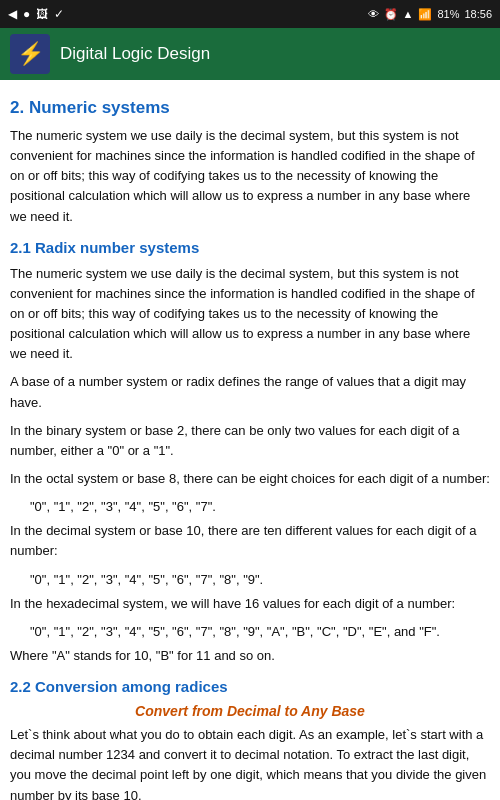 The image size is (500, 800). What do you see at coordinates (478, 14) in the screenshot?
I see `time-label: 18:56` at bounding box center [478, 14].